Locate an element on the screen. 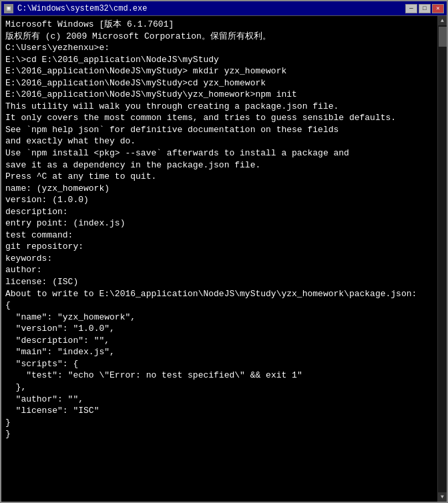  terminal-line: author: is located at coordinates (219, 270).